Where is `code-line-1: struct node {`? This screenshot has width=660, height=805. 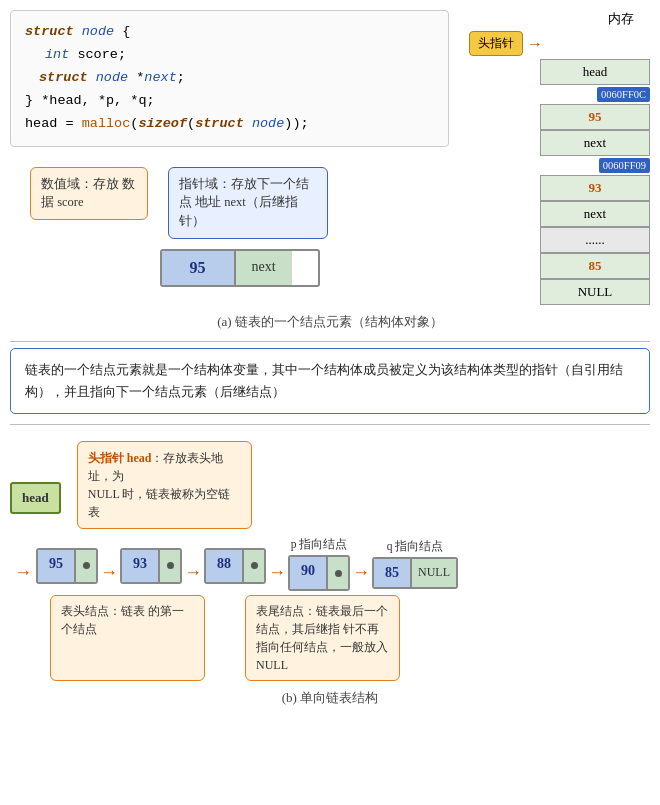 code-line-1: struct node { is located at coordinates (230, 32).